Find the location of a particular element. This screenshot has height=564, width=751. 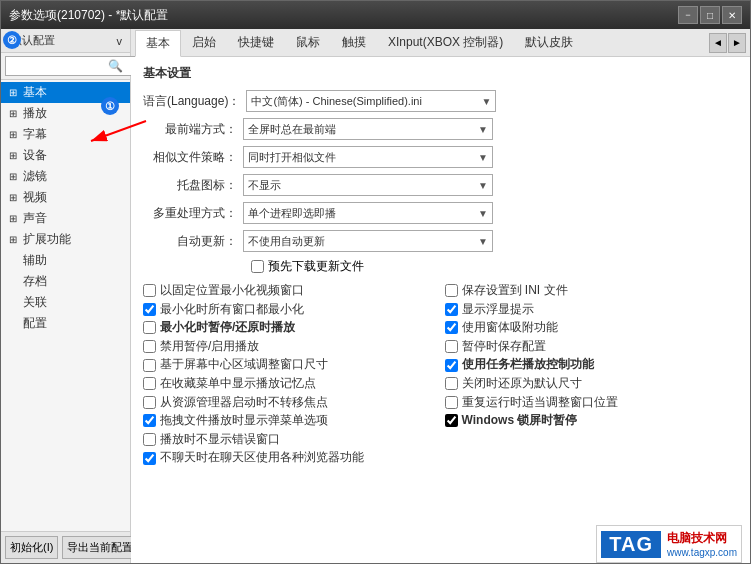

label-minallwin: 最小化时所有窗口都最小化 is located at coordinates (232, 310).